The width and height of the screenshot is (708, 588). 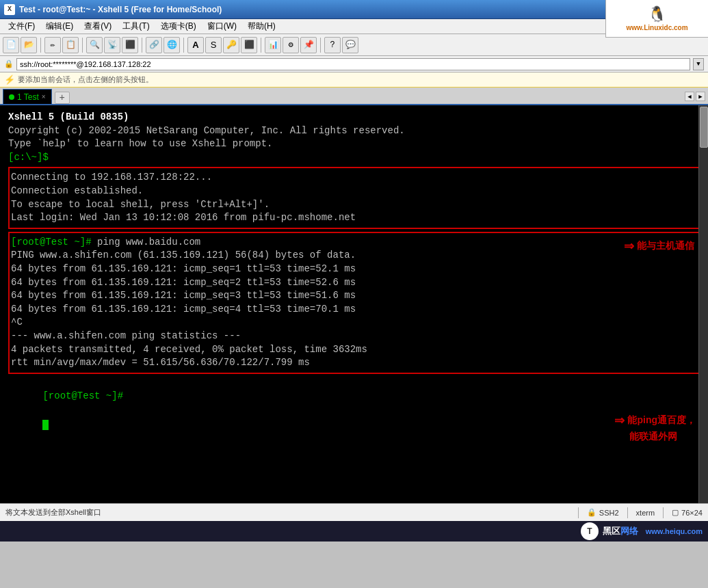 I want to click on address-input, so click(x=353, y=64).